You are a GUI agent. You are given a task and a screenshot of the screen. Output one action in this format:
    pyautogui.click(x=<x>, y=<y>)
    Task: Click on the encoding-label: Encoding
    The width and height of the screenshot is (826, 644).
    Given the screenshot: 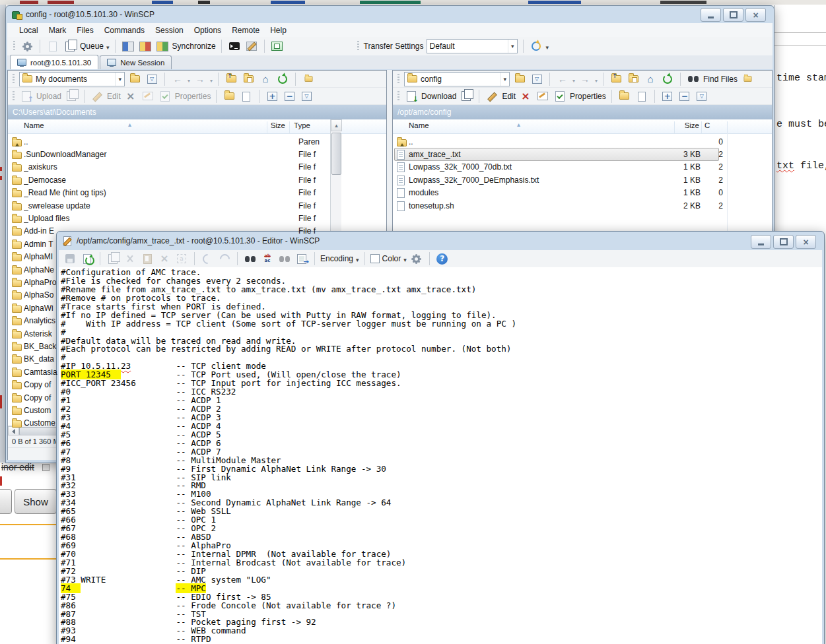 What is the action you would take?
    pyautogui.click(x=337, y=259)
    